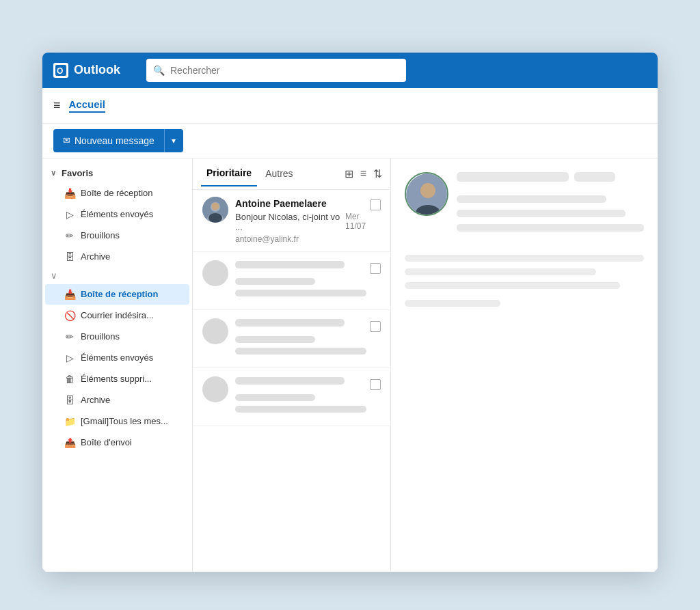 This screenshot has width=700, height=610. What do you see at coordinates (94, 70) in the screenshot?
I see `logo-area: O Outlook` at bounding box center [94, 70].